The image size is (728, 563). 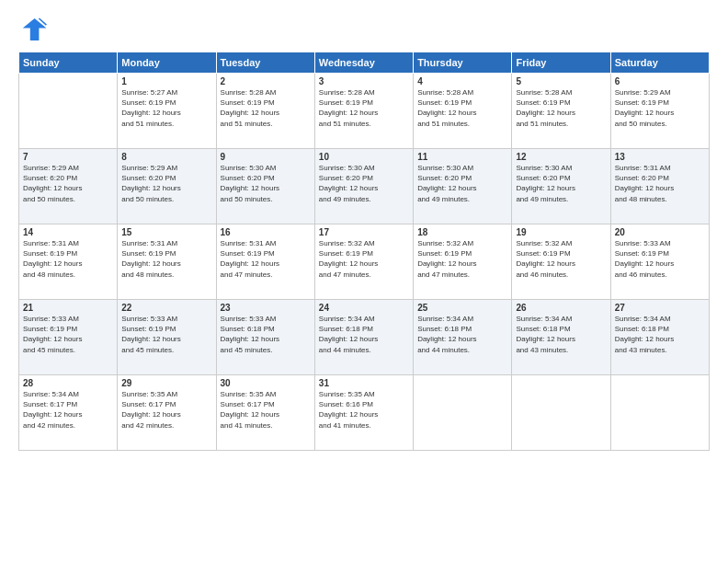 What do you see at coordinates (364, 413) in the screenshot?
I see `calendar-cell: 31Sunrise: 5:35 AM Sunset: 6:16 PM Dayli…` at bounding box center [364, 413].